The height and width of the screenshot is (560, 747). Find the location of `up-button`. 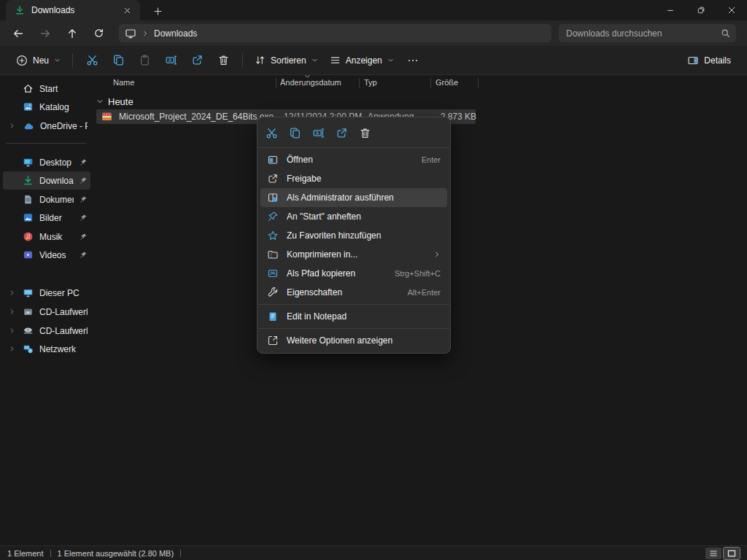

up-button is located at coordinates (71, 34).